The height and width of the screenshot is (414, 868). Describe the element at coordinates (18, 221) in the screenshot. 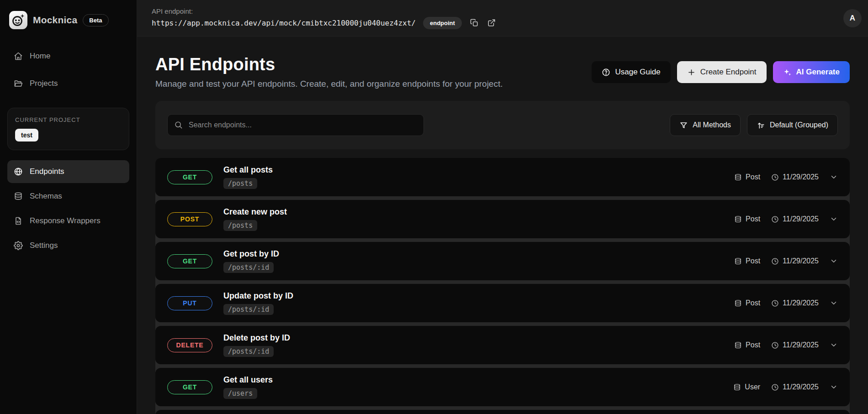

I see `file-code-icon` at that location.